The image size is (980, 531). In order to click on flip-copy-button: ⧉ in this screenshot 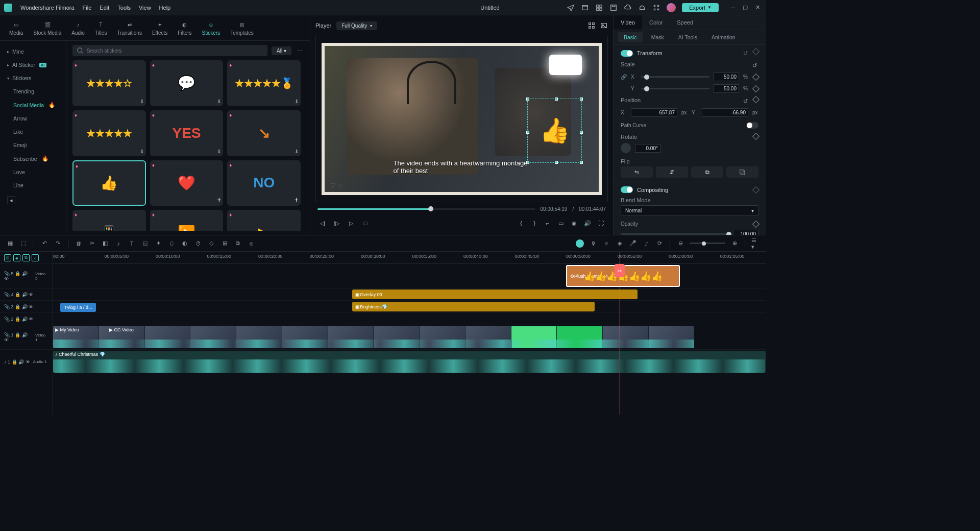, I will do `click(707, 172)`.